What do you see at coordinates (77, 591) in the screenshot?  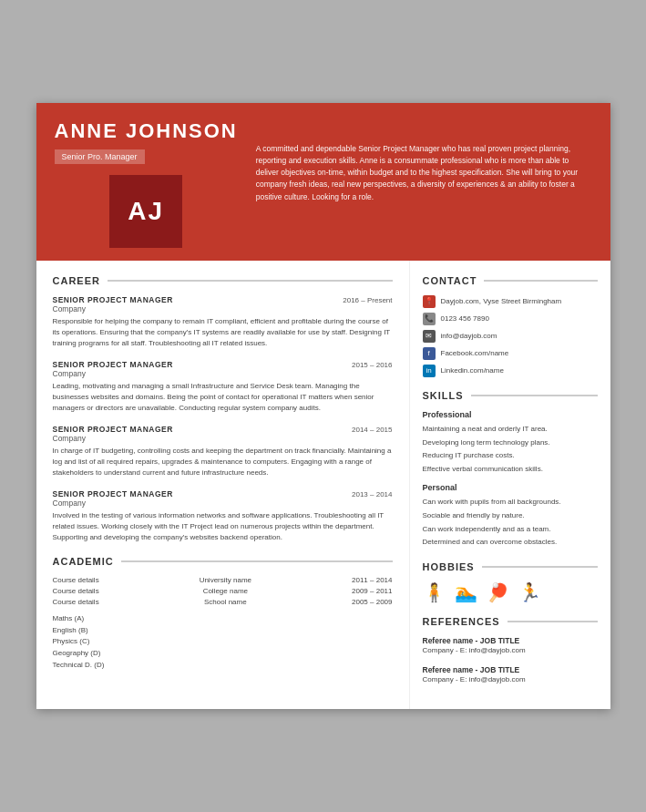 I see `academic-label-2: Course details` at bounding box center [77, 591].